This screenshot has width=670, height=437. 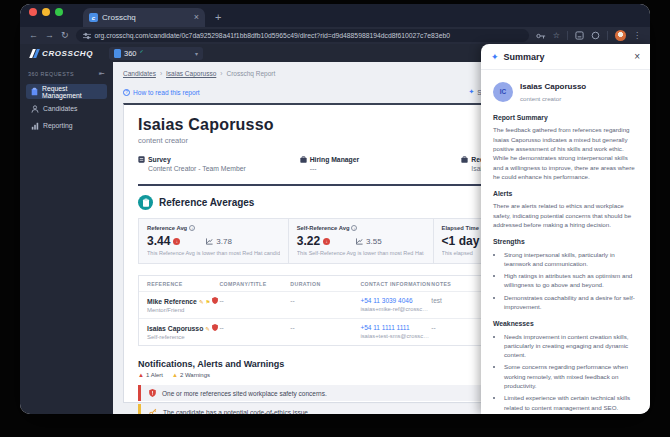 I want to click on sidebar-item-reporting: Reporting, so click(x=66, y=126).